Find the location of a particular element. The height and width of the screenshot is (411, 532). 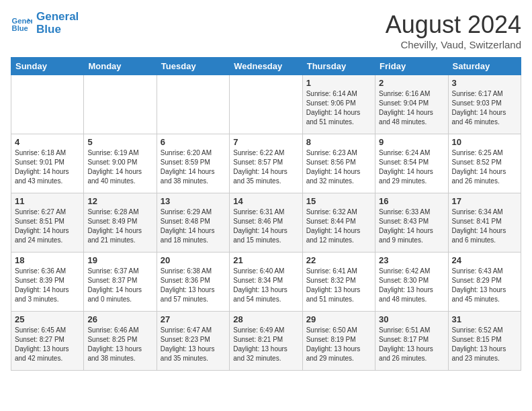

day-number: 27 is located at coordinates (193, 320).